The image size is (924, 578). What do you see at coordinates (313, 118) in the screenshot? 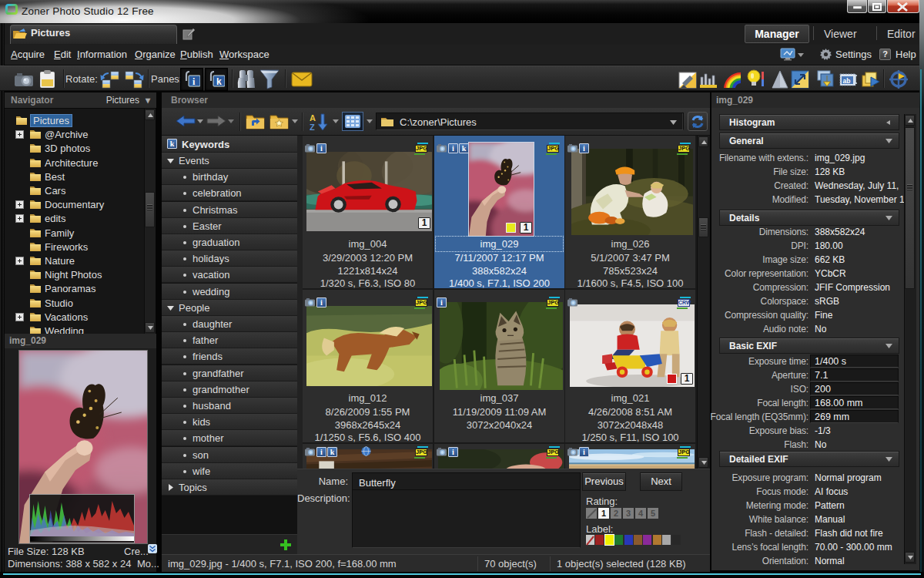
I see `svg-text: A` at bounding box center [313, 118].